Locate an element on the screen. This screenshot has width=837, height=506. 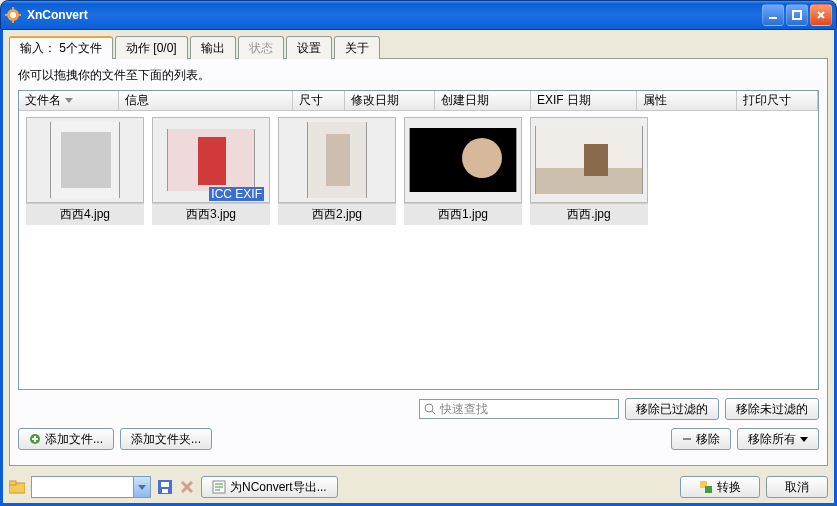
bottom-toolbar: 为NConvert导出... 转换 取消 is located at coordinates (418, 487).